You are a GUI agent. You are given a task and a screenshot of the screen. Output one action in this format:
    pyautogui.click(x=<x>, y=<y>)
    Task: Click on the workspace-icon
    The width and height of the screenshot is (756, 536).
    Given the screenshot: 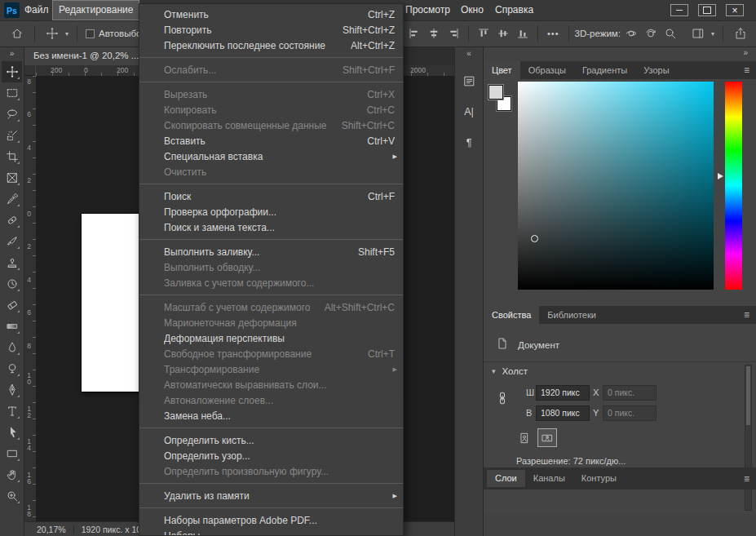 What is the action you would take?
    pyautogui.click(x=698, y=33)
    